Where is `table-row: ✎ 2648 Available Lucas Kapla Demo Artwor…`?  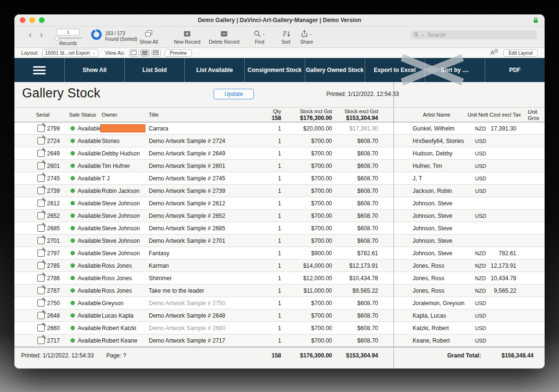
table-row: ✎ 2648 Available Lucas Kapla Demo Artwor… is located at coordinates (279, 316).